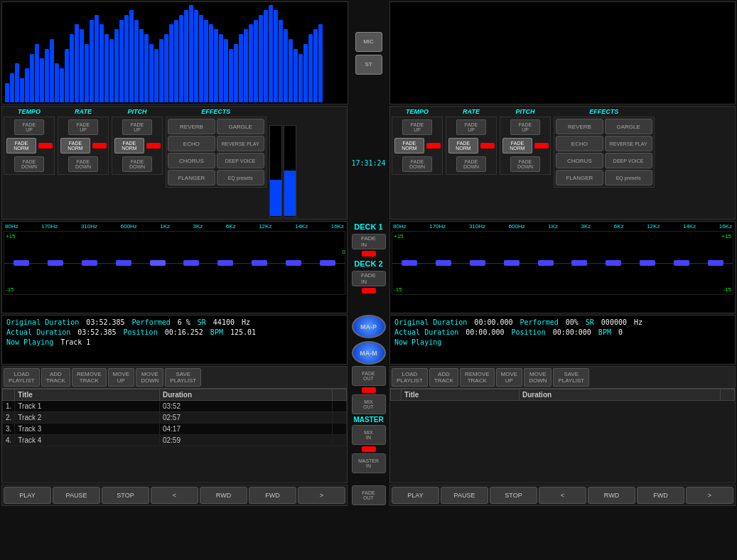 Image resolution: width=737 pixels, height=560 pixels. What do you see at coordinates (175, 495) in the screenshot?
I see `deck1-prev-btn: <` at bounding box center [175, 495].